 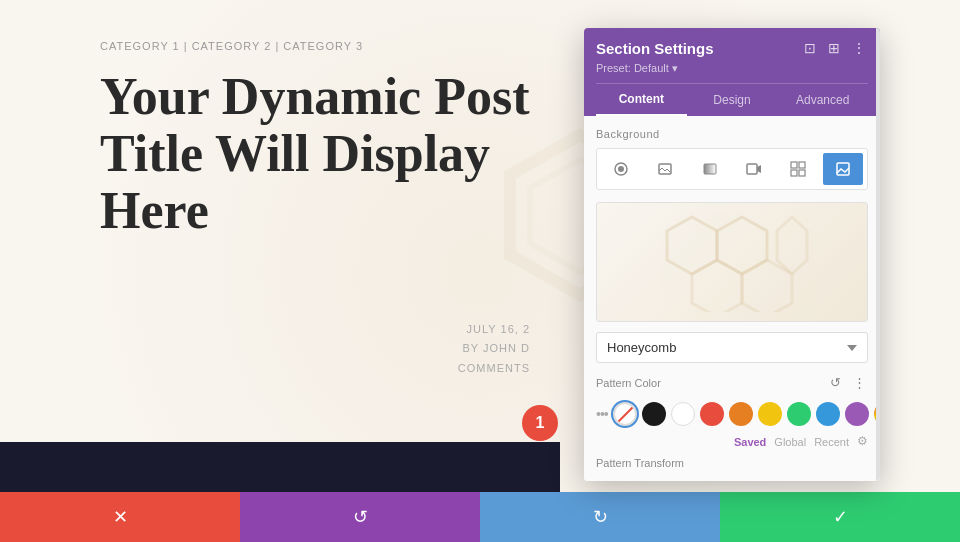 I want to click on redo-button: ↻, so click(x=600, y=517).